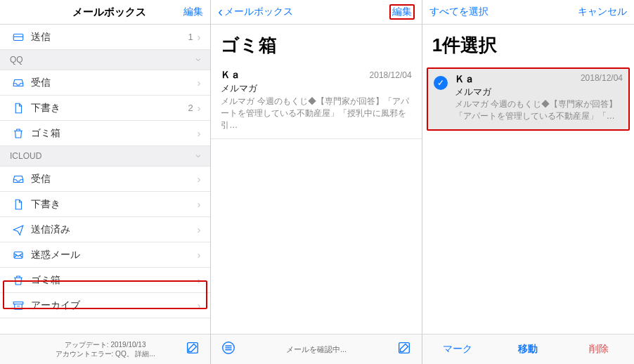 The width and height of the screenshot is (634, 364). I want to click on folder-ic-sent: 送信済み ›, so click(105, 230).